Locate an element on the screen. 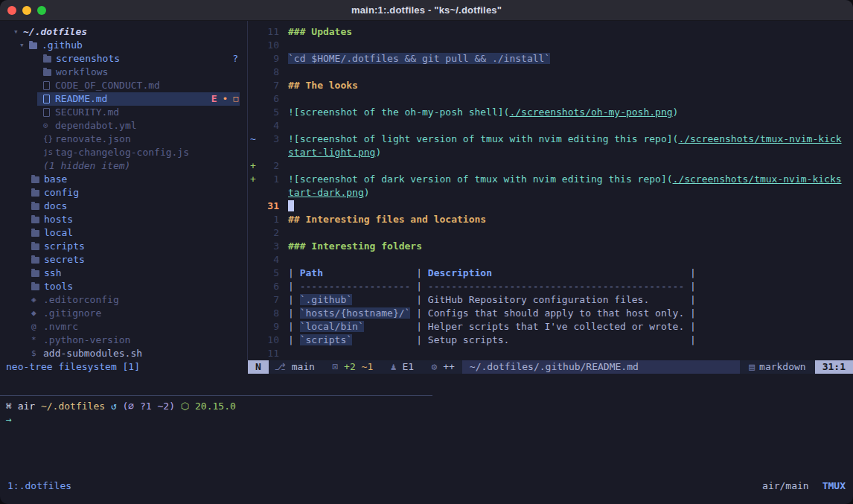  tree-item-python-version: *.python-version is located at coordinates (124, 340).